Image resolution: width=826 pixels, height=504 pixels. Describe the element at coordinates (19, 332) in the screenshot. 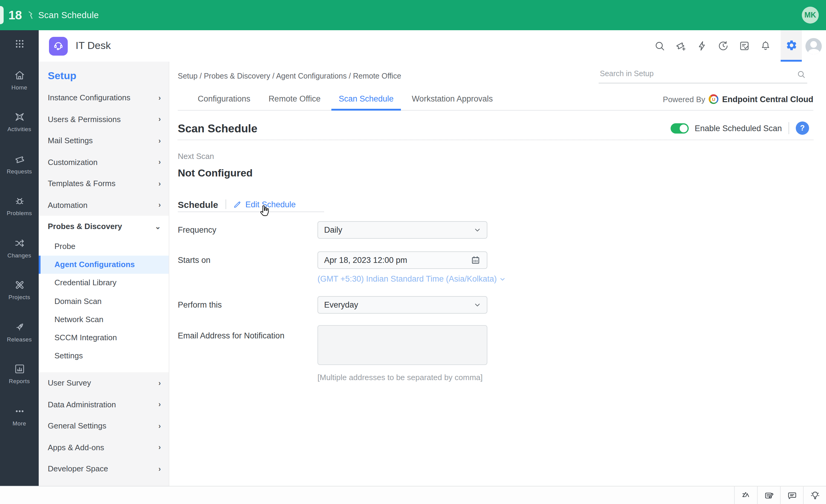

I see `rail-item-releases: Releases` at that location.